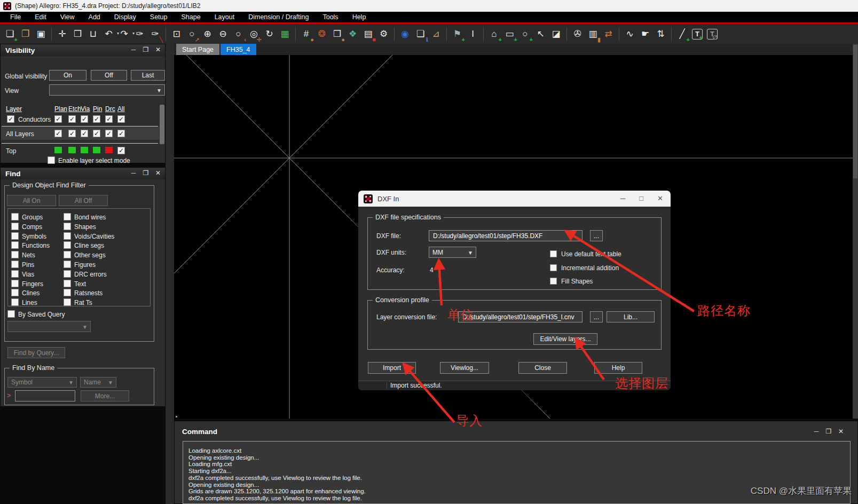 This screenshot has height=504, width=858. I want to click on add-rectangle-icon: ▭+, so click(509, 34).